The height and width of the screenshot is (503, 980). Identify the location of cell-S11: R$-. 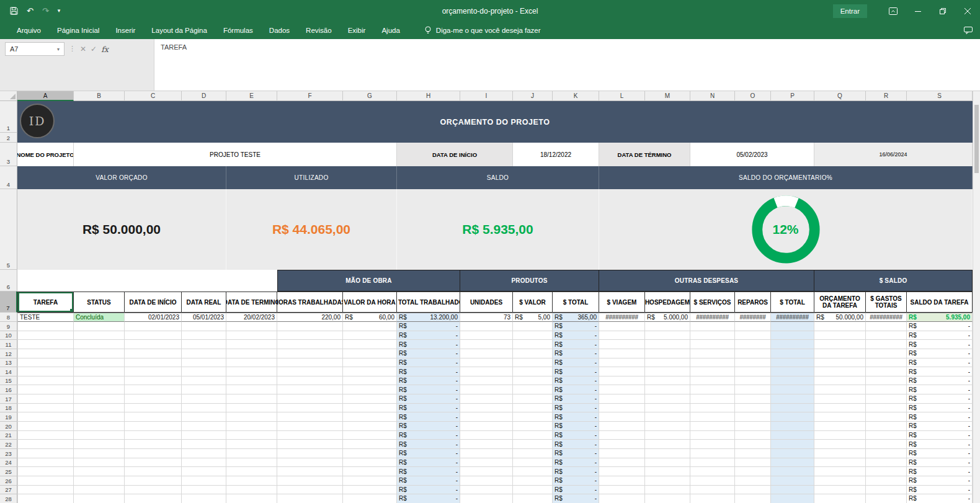
(940, 345).